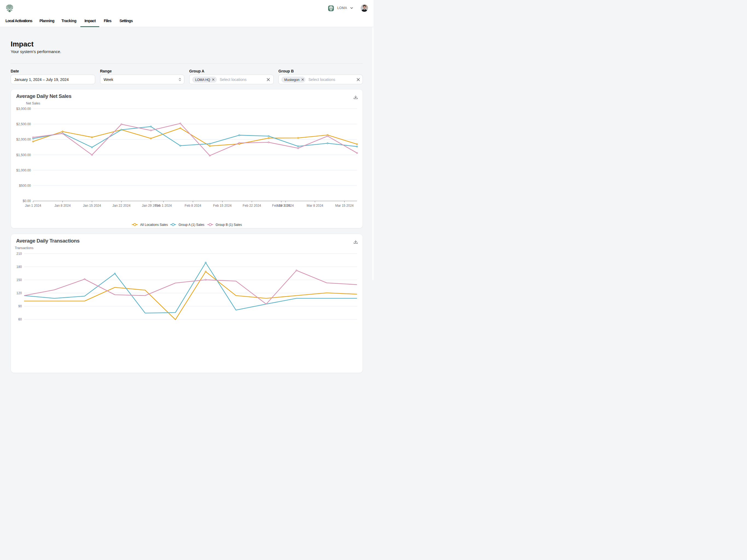  What do you see at coordinates (44, 96) in the screenshot?
I see `svg-text: Average Daily Net Sales` at bounding box center [44, 96].